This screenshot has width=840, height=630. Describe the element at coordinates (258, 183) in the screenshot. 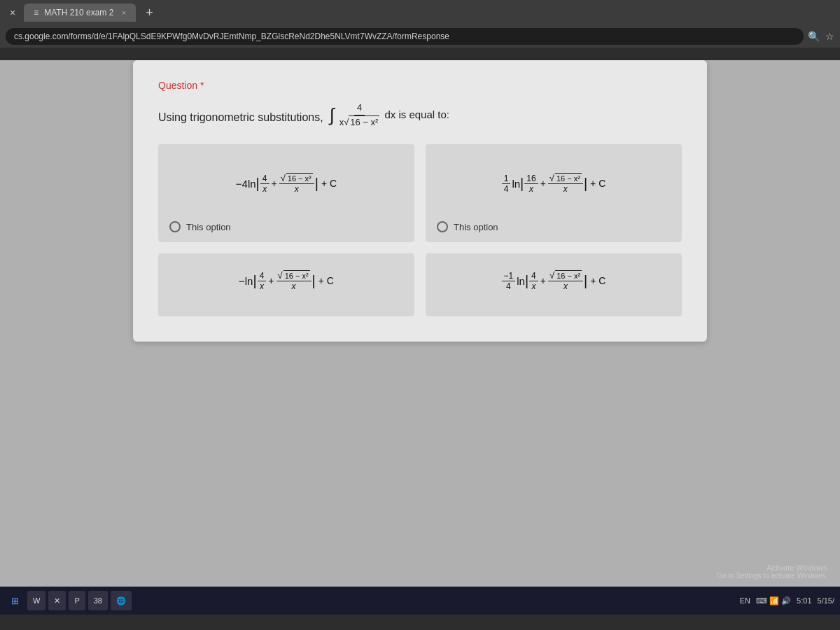

I see `abs-open-a: |` at that location.